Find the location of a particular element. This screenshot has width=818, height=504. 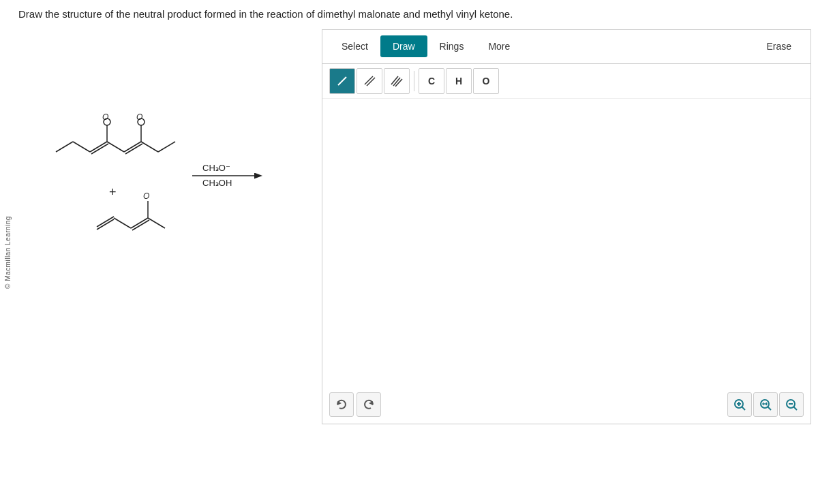

copyright-text: © Macmillan Learning is located at coordinates (8, 252).